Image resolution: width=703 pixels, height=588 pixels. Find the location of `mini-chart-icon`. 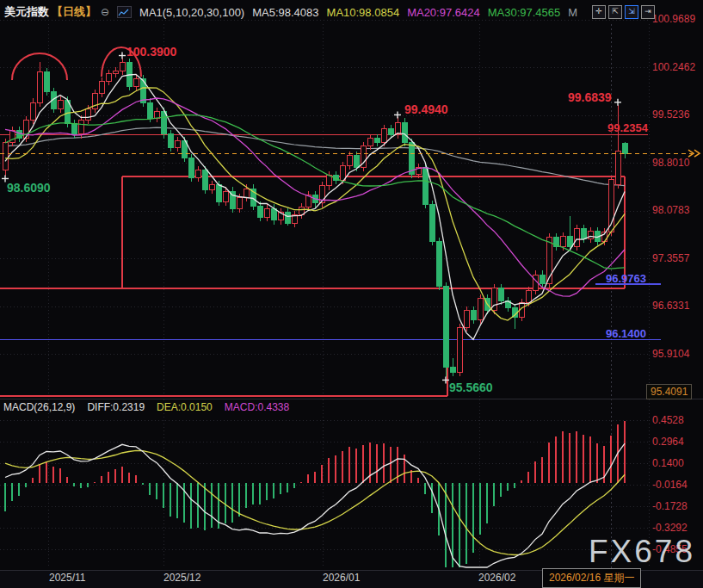

mini-chart-icon is located at coordinates (124, 12).